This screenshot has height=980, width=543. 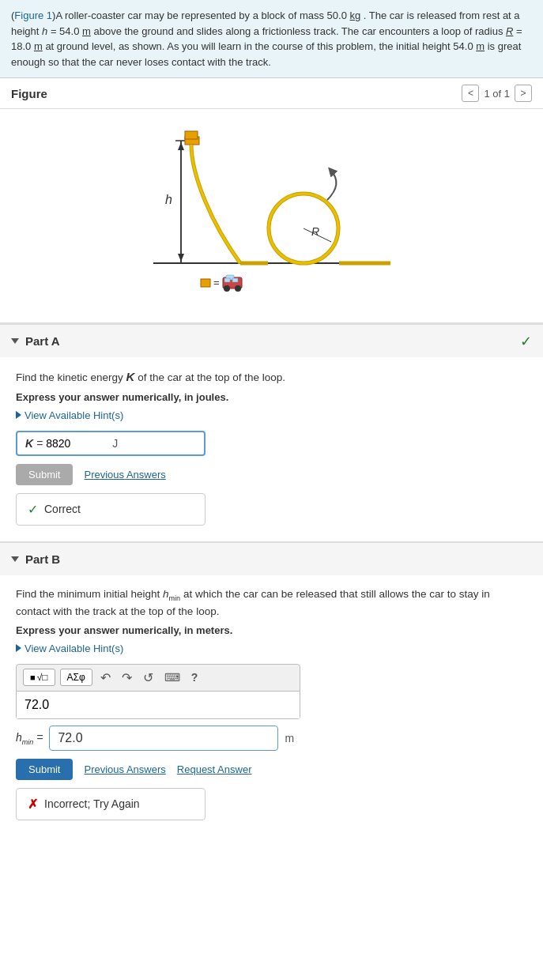 I want to click on part-a-prev-answers-link: Previous Answers, so click(x=125, y=474).